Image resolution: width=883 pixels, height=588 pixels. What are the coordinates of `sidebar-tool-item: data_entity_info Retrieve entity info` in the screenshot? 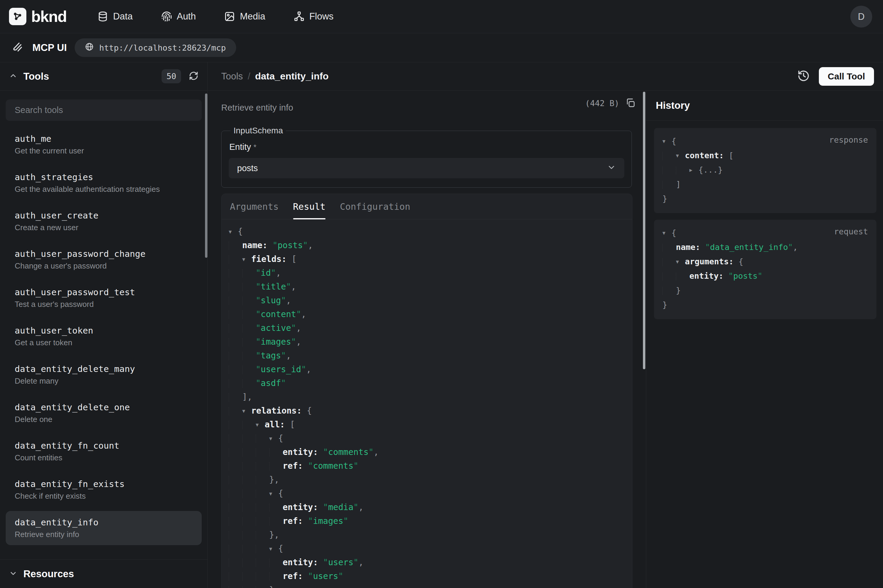 It's located at (103, 528).